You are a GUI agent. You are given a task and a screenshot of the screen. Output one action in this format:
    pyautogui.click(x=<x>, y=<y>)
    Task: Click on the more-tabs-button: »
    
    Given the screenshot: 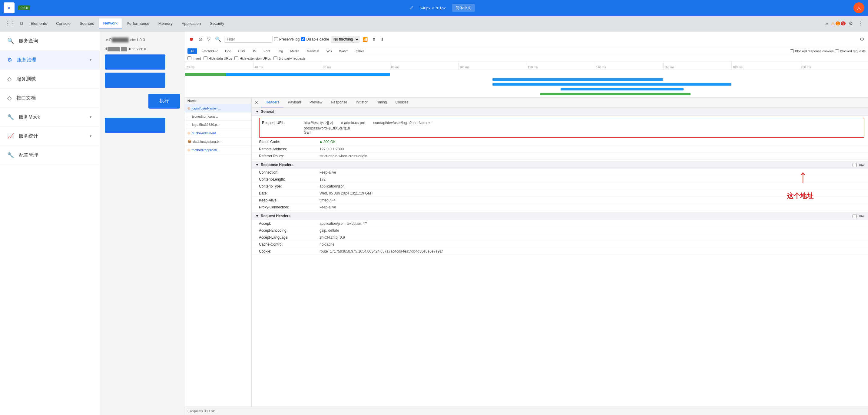 What is the action you would take?
    pyautogui.click(x=827, y=24)
    